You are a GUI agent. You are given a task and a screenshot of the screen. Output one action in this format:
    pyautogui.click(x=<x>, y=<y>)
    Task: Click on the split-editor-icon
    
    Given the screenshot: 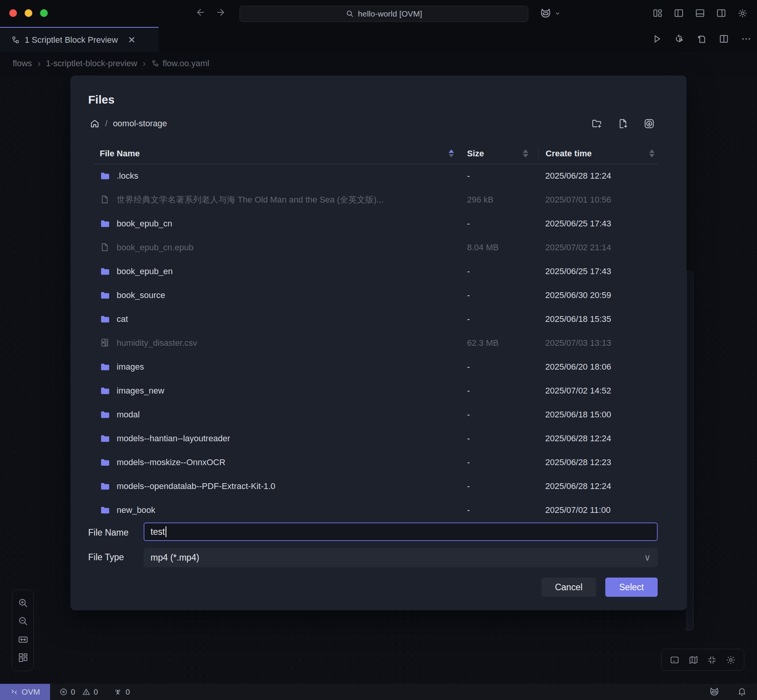 What is the action you would take?
    pyautogui.click(x=724, y=39)
    